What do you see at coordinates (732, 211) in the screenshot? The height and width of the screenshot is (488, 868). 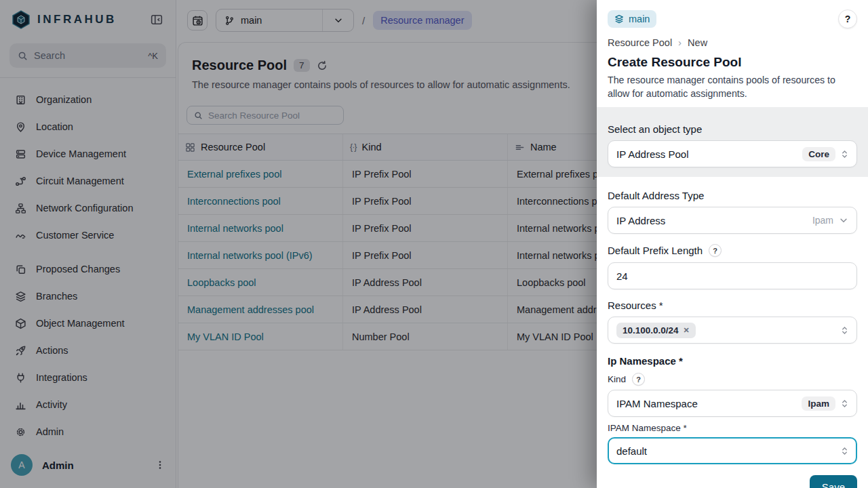 I see `field-default-address-type: Default Address Type IP Address Ipam` at bounding box center [732, 211].